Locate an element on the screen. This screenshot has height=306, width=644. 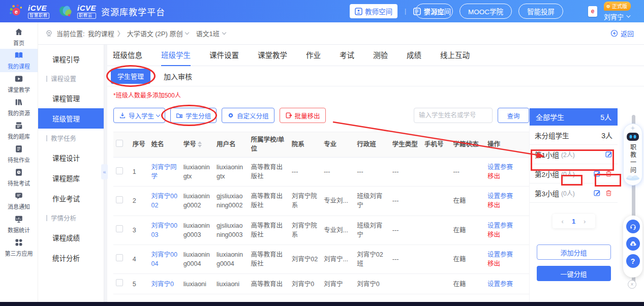
custom-grouping-button: 自定义分组 is located at coordinates (248, 115).